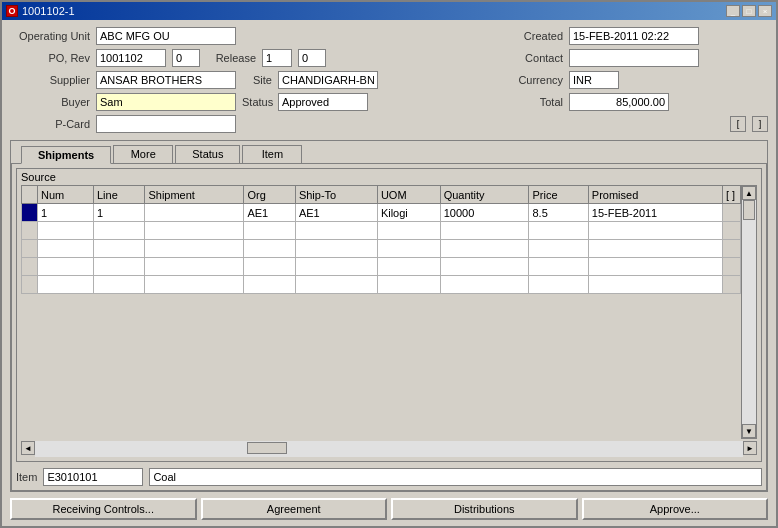  I want to click on app-icon: O, so click(12, 11).